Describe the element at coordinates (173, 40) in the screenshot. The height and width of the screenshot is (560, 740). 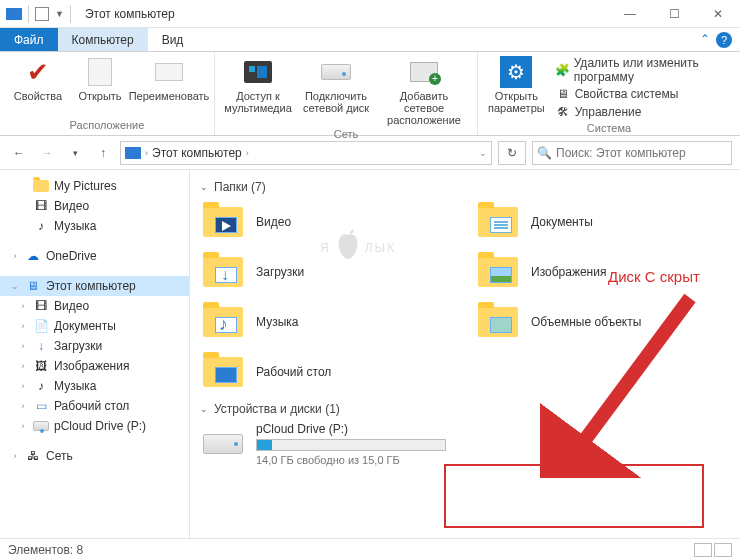
I see `tab-view: Вид` at that location.